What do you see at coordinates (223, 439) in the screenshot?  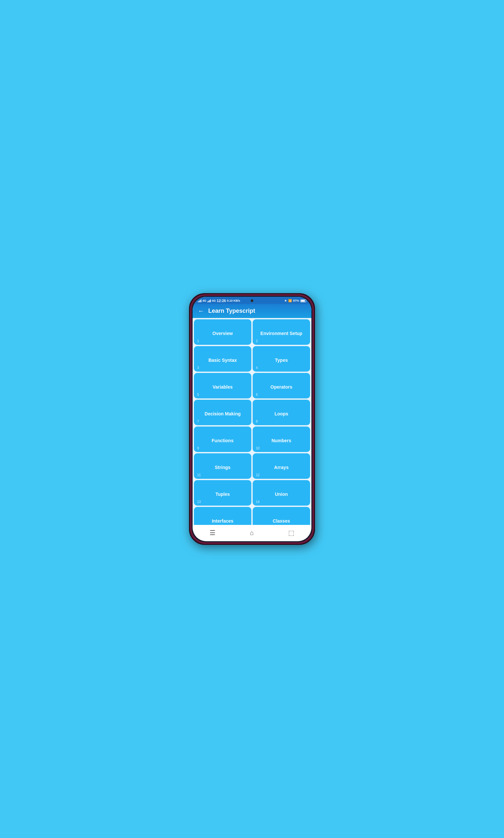 I see `topic-card-9: Functions9` at bounding box center [223, 439].